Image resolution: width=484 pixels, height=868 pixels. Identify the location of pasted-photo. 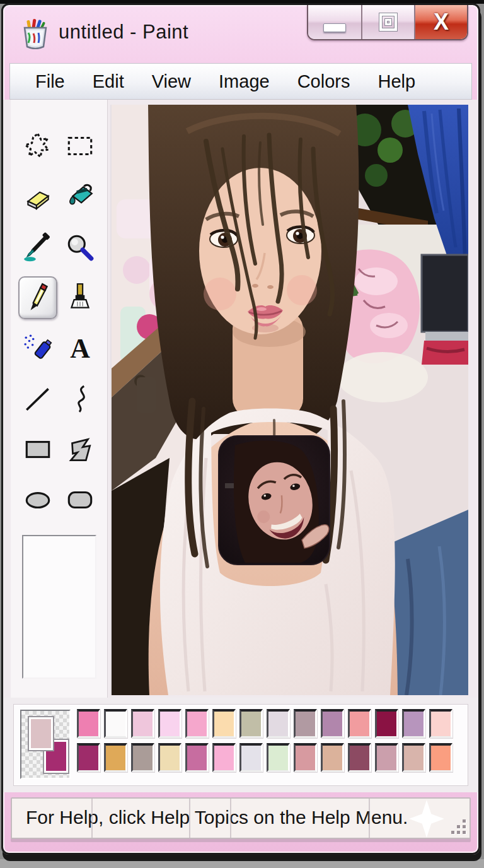
(274, 500).